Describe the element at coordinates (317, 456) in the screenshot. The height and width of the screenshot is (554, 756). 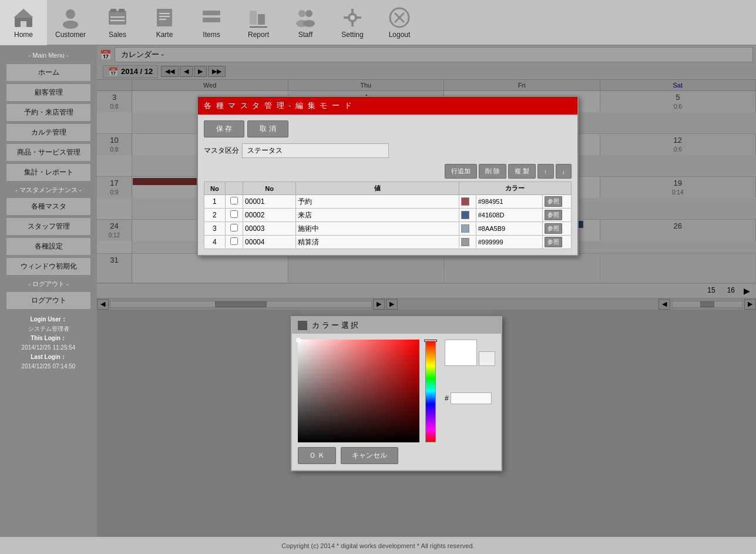
I see `color-picker-ok-btn: Ｏ Ｋ` at that location.